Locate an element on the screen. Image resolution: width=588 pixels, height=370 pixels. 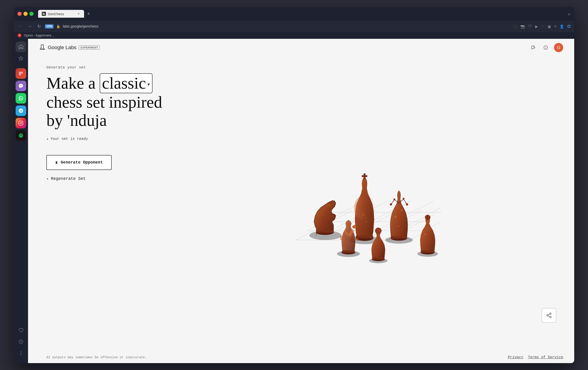
experiment-badge: EXPERIMENT is located at coordinates (89, 47).